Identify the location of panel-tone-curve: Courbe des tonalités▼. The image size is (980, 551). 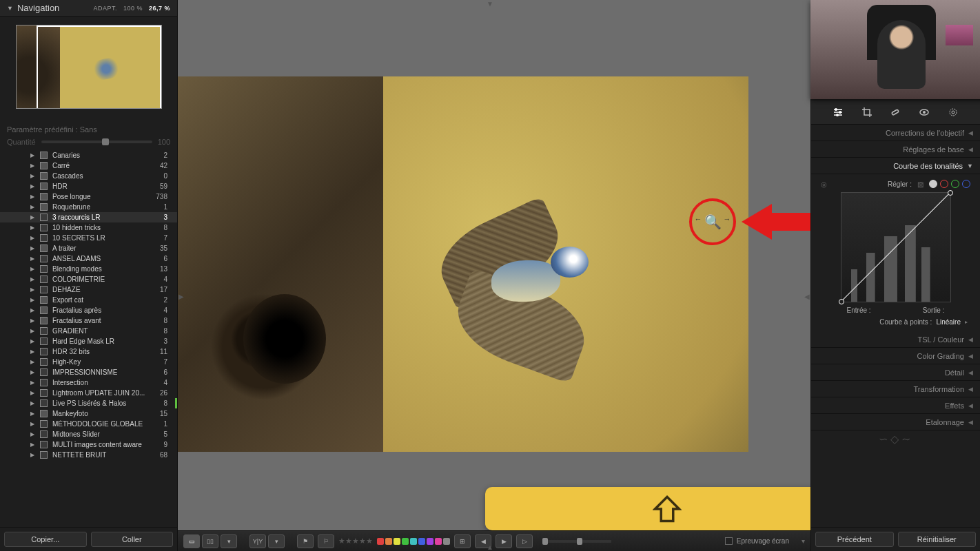
(896, 166).